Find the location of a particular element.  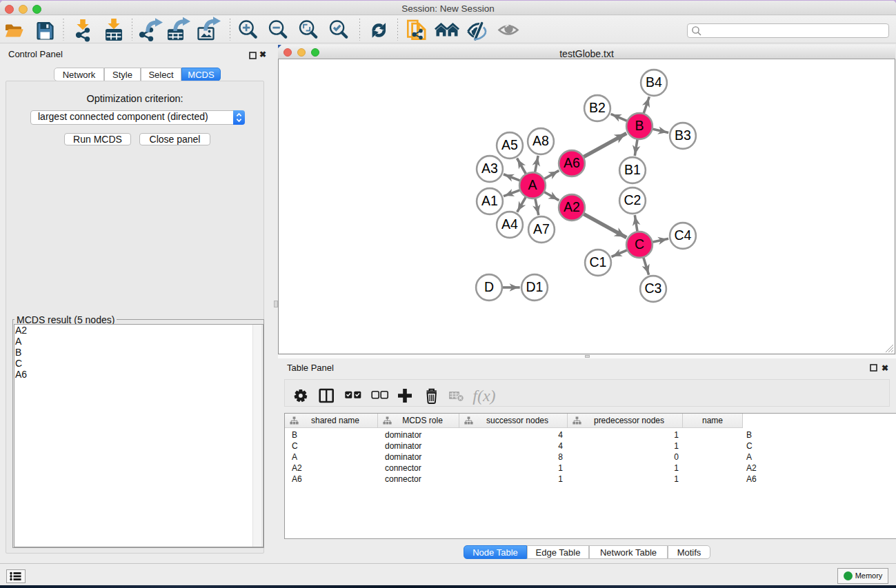

svg-text: C is located at coordinates (639, 244).